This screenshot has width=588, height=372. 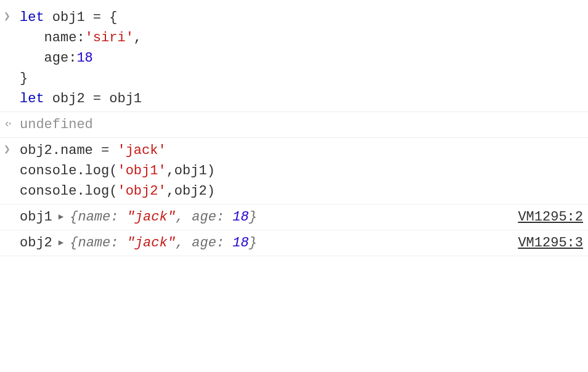 I want to click on output-value: undefined, so click(x=57, y=124).